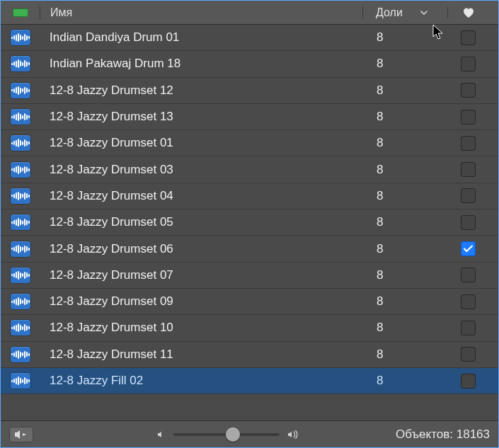  I want to click on loop-name: 12-8 Jazzy Drumset 13, so click(201, 117).